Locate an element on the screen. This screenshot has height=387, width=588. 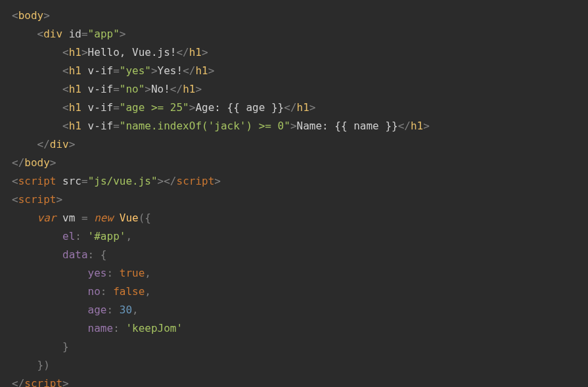
code-line: <script src="js/vue.js"></script> is located at coordinates (294, 181).